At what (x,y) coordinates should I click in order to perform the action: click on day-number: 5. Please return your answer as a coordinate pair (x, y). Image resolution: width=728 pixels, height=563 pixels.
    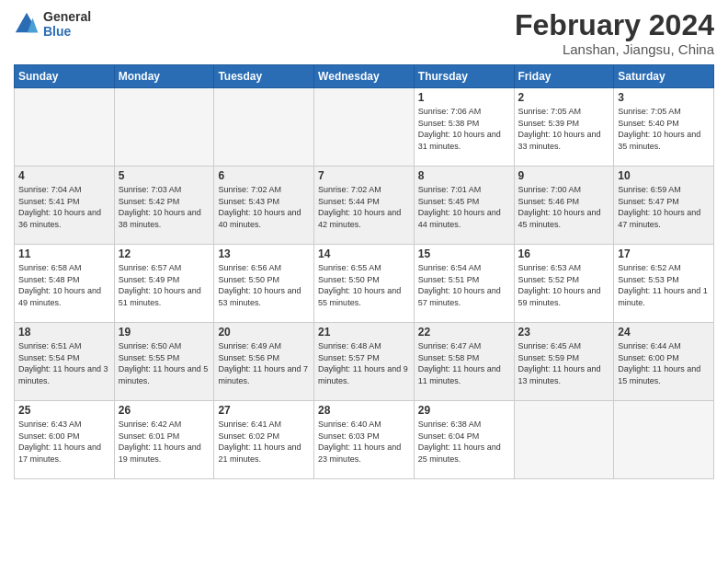
    Looking at the image, I should click on (165, 176).